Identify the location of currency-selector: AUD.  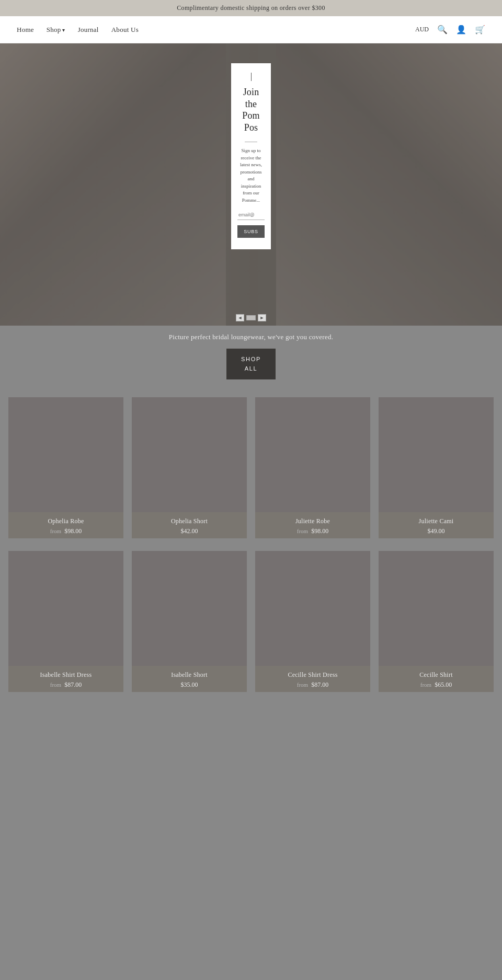
(422, 29).